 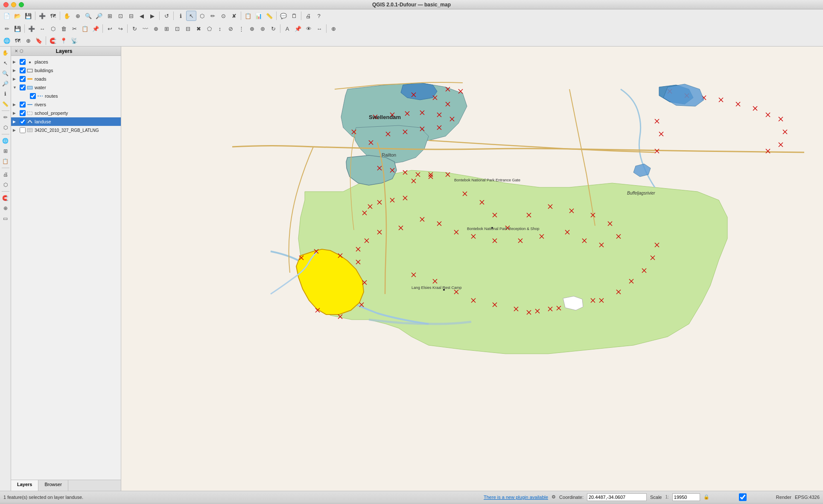 What do you see at coordinates (6, 218) in the screenshot?
I see `tool-rect: ▭` at bounding box center [6, 218].